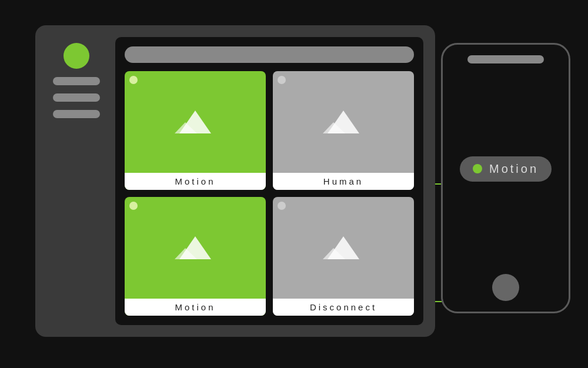 This screenshot has height=368, width=588. Describe the element at coordinates (343, 181) in the screenshot. I see `camera-label-2: Human` at that location.